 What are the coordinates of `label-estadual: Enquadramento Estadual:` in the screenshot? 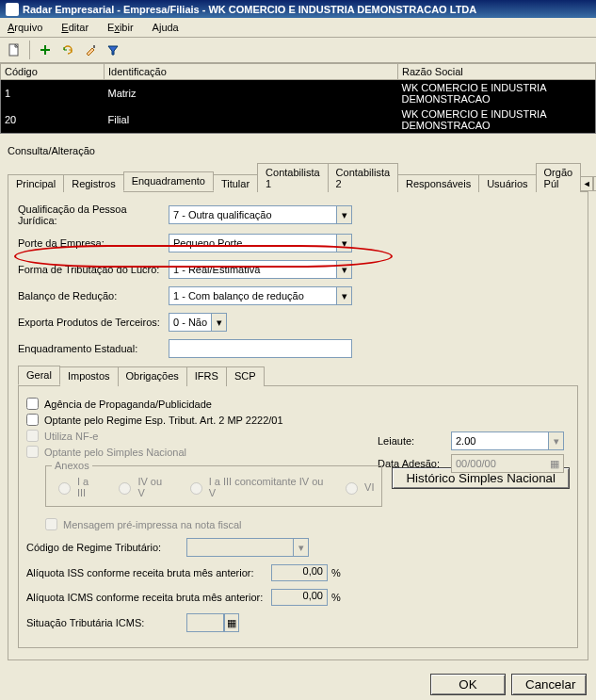 It's located at (93, 349).